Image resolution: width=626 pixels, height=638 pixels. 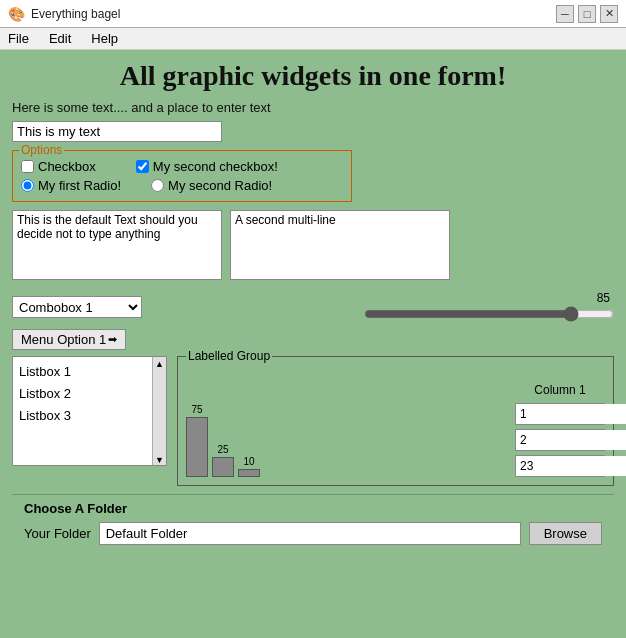 I want to click on textarea2: A second multi-line, so click(x=340, y=245).